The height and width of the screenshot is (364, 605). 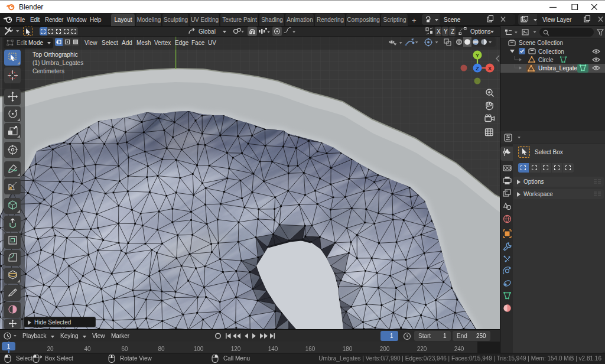 What do you see at coordinates (477, 69) in the screenshot?
I see `svg-text: Z` at bounding box center [477, 69].